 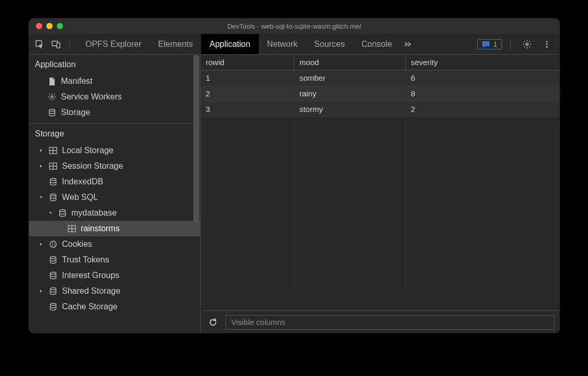 What do you see at coordinates (490, 44) in the screenshot?
I see `issues-badge: 1` at bounding box center [490, 44].